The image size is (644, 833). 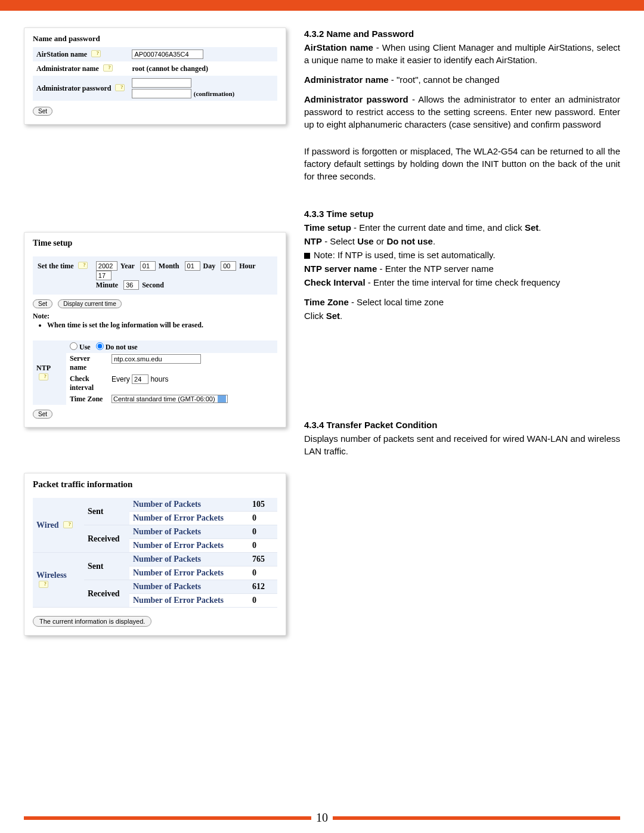 What do you see at coordinates (263, 601) in the screenshot?
I see `wl-recv-err: 0` at bounding box center [263, 601].